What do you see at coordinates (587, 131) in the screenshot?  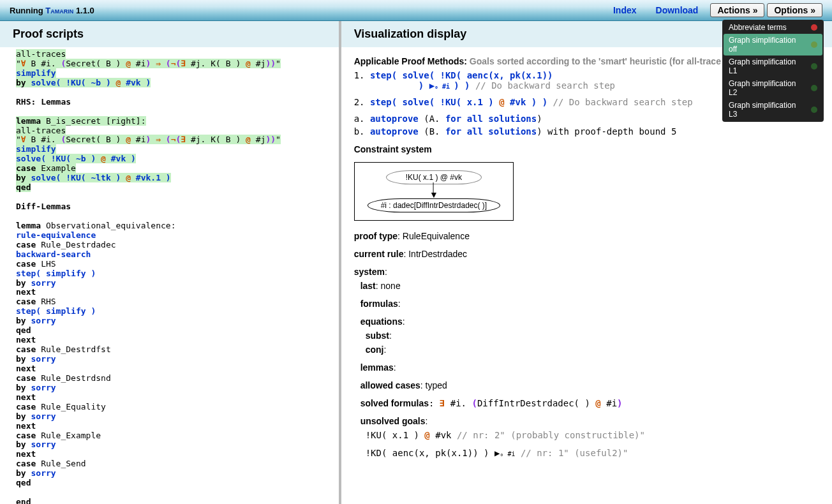 I see `method-b: b. autoprove (B. for all solutions) with…` at bounding box center [587, 131].